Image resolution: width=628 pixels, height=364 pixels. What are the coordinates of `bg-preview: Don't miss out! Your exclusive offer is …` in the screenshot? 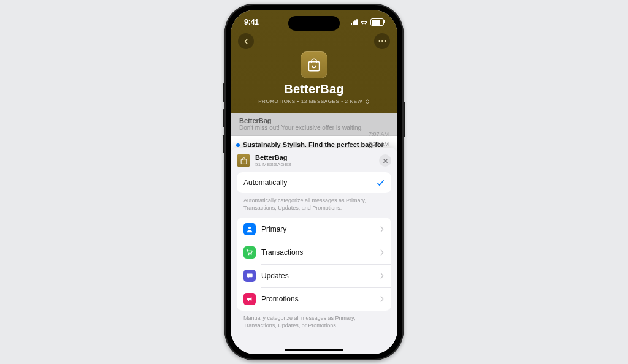 It's located at (314, 127).